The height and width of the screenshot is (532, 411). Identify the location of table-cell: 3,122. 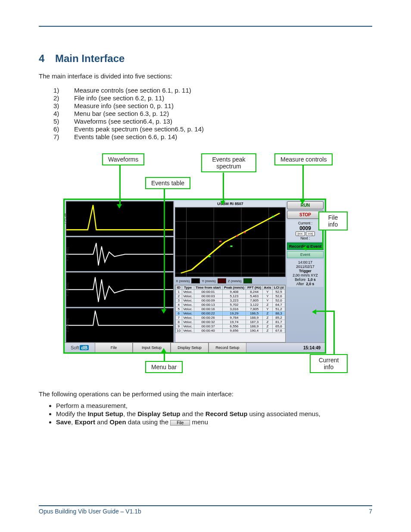
(254, 305).